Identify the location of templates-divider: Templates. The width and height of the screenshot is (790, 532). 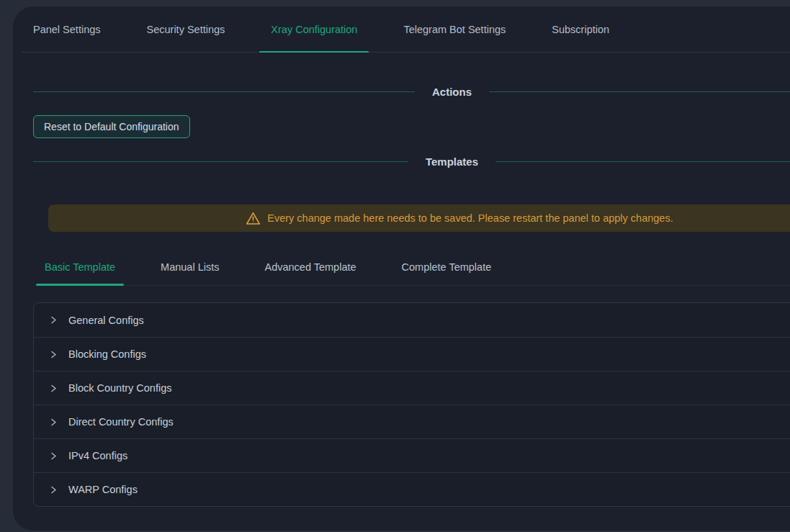
(412, 161).